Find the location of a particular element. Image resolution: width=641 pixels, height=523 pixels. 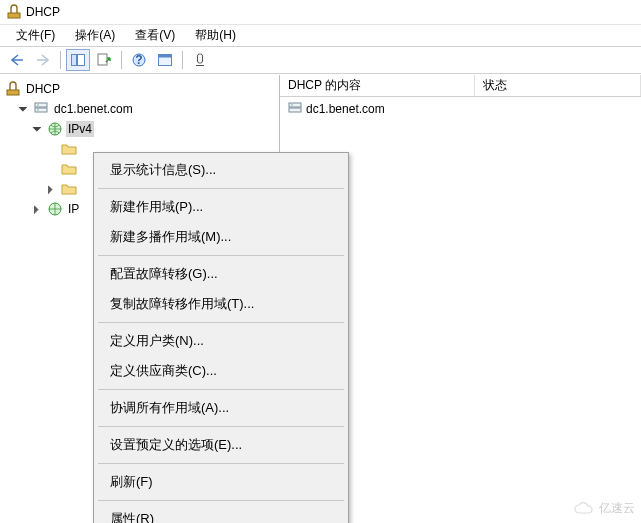

menu-file: 文件(F) is located at coordinates (36, 36).